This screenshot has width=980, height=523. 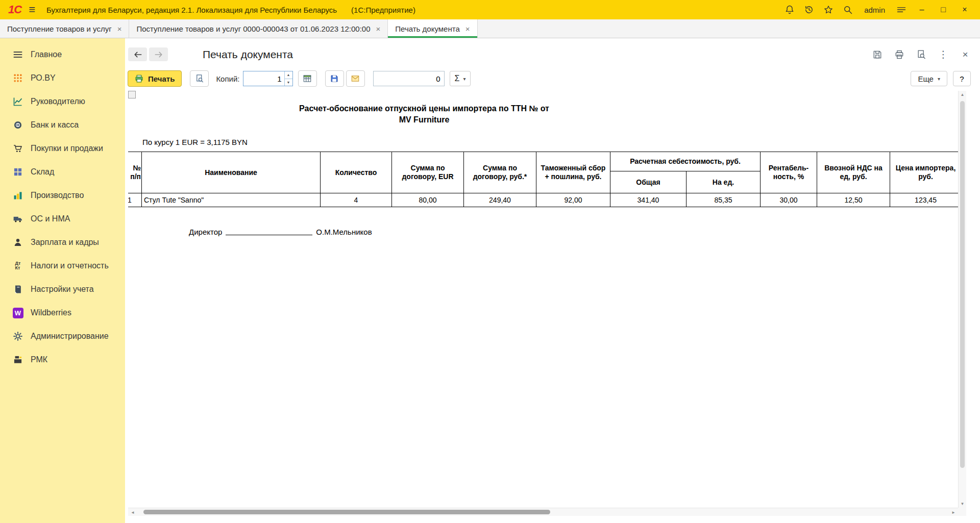 What do you see at coordinates (51, 313) in the screenshot?
I see `sidebar-item-label: Wildberries` at bounding box center [51, 313].